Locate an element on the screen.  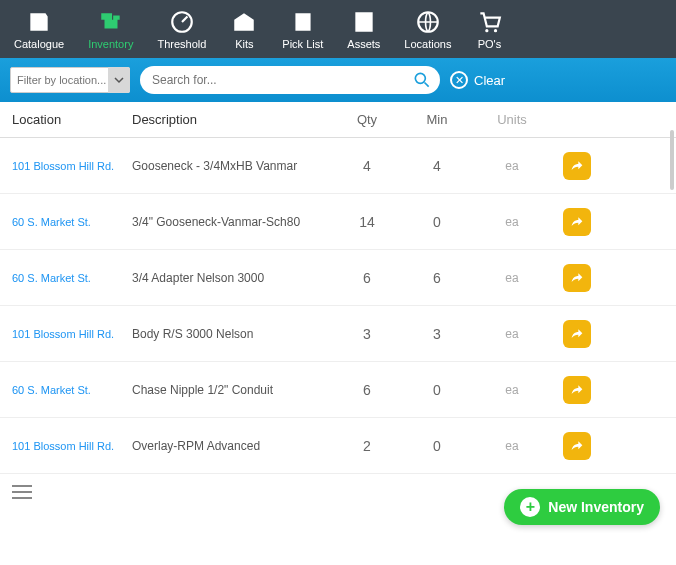
table-row: 60 S. Market St.3/4" Gooseneck-Vanmar-Sc… is located at coordinates (338, 222).